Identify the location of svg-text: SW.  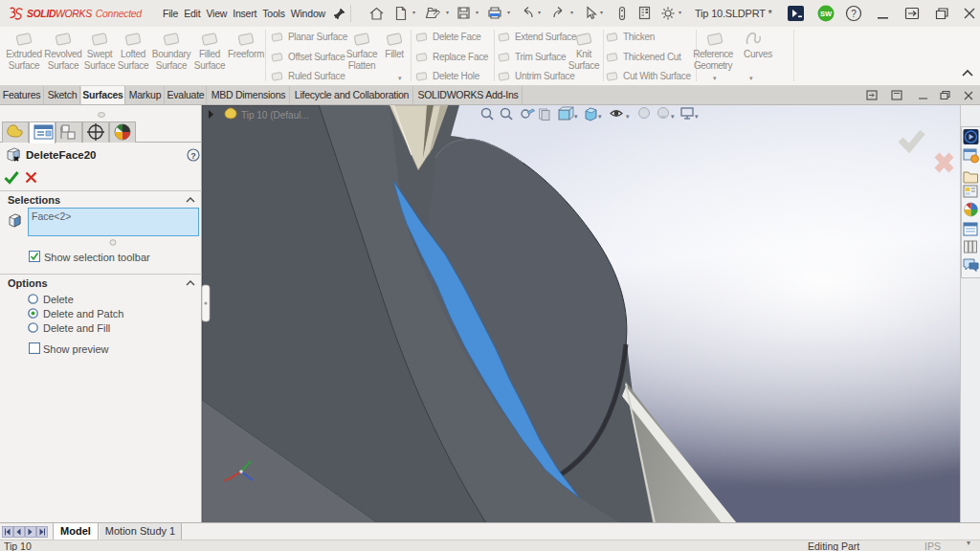
(827, 13).